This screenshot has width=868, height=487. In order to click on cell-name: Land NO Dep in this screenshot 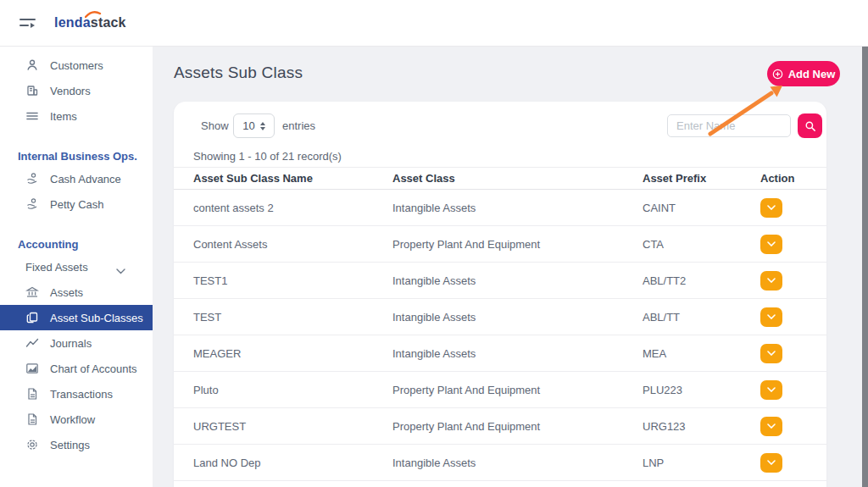, I will do `click(283, 462)`.